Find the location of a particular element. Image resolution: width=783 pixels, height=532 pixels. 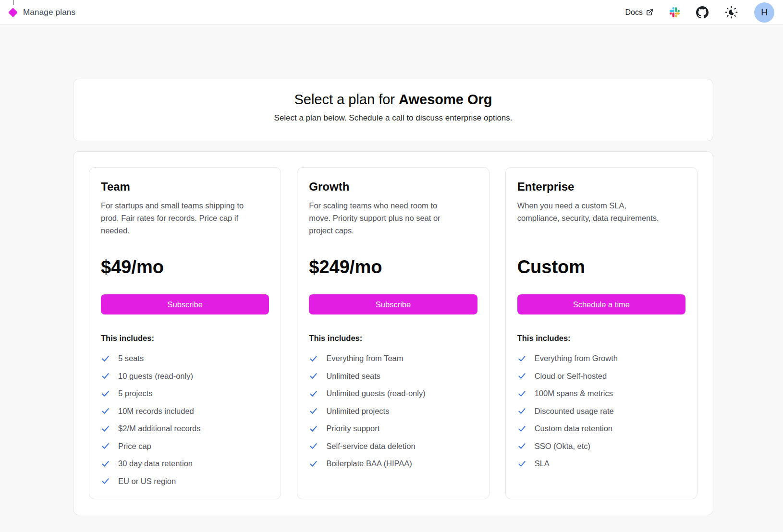

feature-label: 30 day data retention is located at coordinates (156, 463).